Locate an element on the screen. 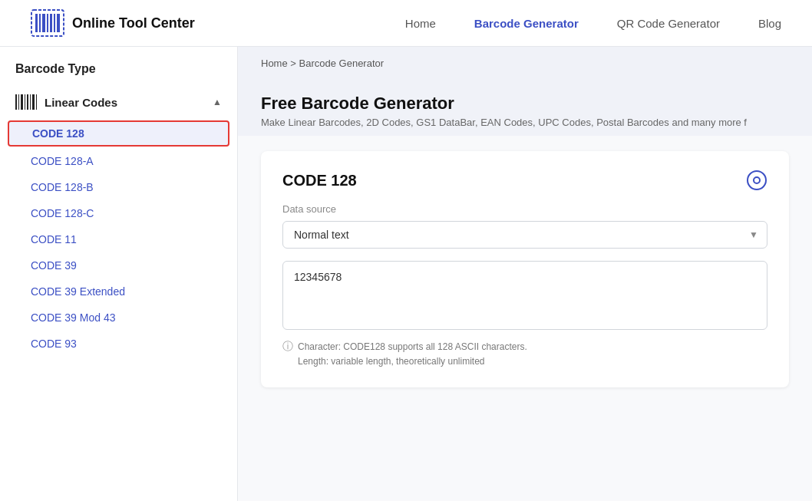 This screenshot has height=504, width=812. section-chevron: ▲ is located at coordinates (217, 102).